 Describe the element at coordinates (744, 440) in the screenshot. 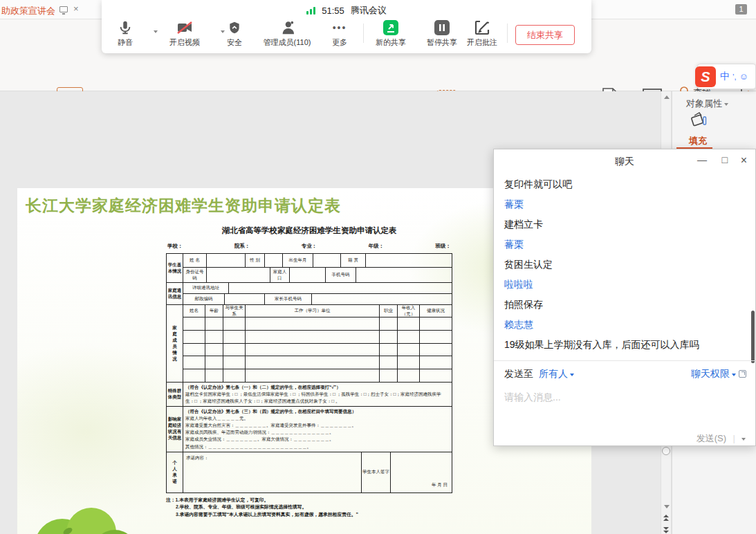

I see `send-options-caret-icon` at that location.